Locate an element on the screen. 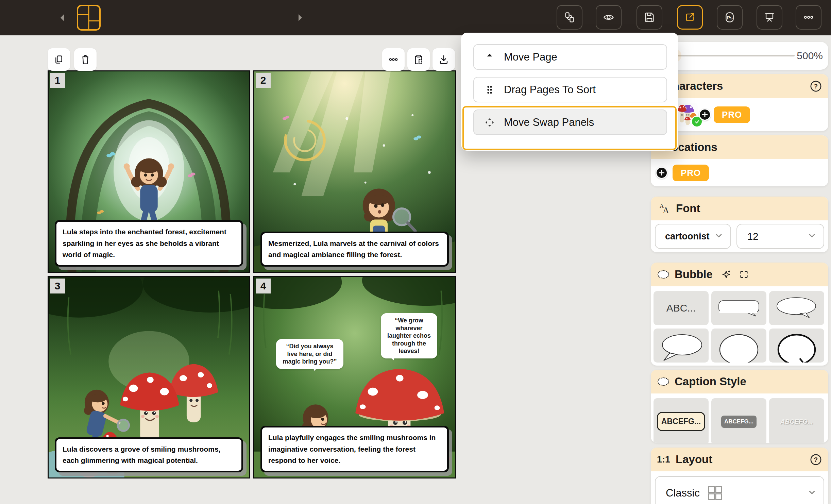 This screenshot has width=831, height=504. trash-icon is located at coordinates (85, 60).